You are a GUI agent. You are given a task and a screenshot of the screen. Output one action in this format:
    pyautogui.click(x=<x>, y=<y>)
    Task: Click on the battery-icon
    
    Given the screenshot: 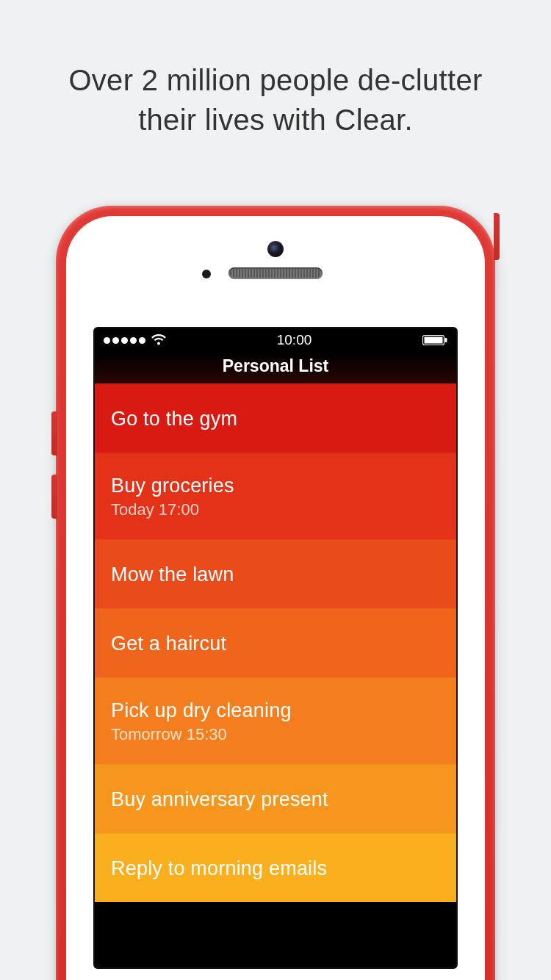 What is the action you would take?
    pyautogui.click(x=435, y=340)
    